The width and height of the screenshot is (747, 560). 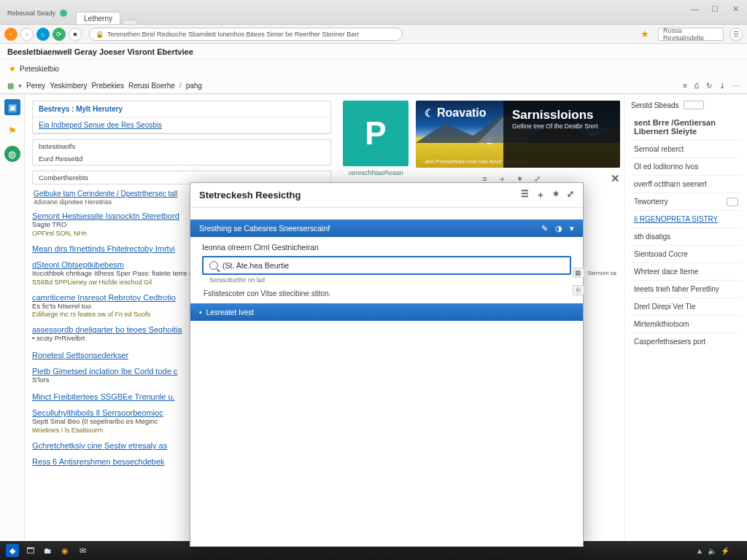 I want to click on right-item-label: Drerl Direpi Vet Tle, so click(x=665, y=306).